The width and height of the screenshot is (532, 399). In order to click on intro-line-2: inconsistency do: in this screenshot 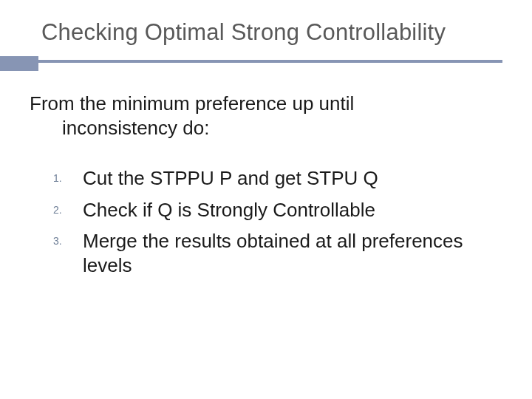, I will do `click(120, 128)`.